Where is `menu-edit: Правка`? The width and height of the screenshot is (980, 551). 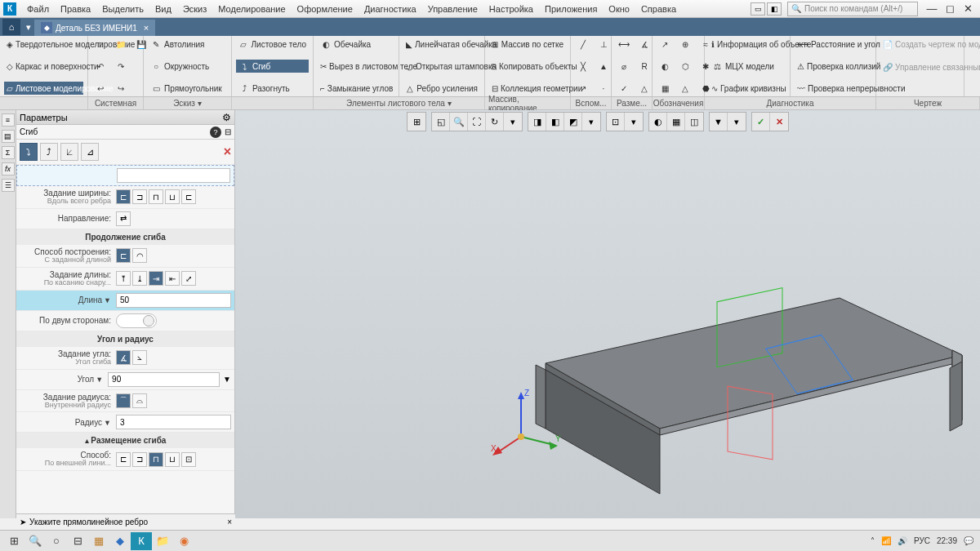 menu-edit: Правка is located at coordinates (75, 9).